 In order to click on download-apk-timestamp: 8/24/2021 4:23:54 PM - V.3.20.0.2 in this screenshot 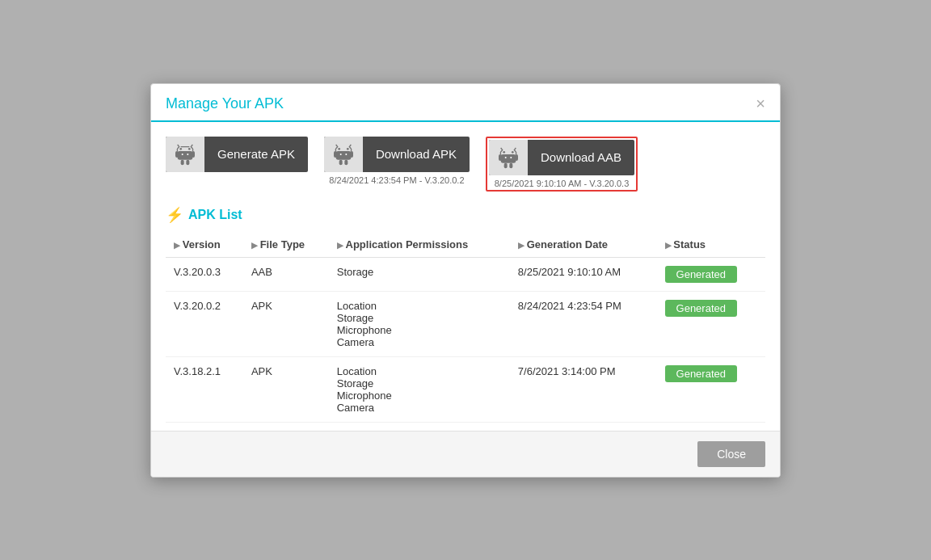, I will do `click(396, 180)`.